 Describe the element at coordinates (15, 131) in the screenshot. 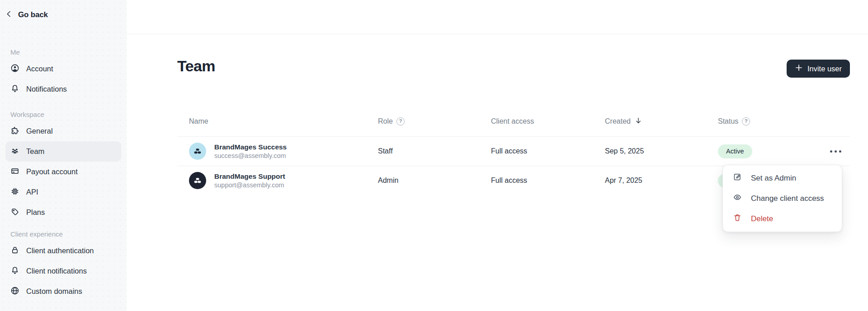

I see `puzzle-icon` at that location.